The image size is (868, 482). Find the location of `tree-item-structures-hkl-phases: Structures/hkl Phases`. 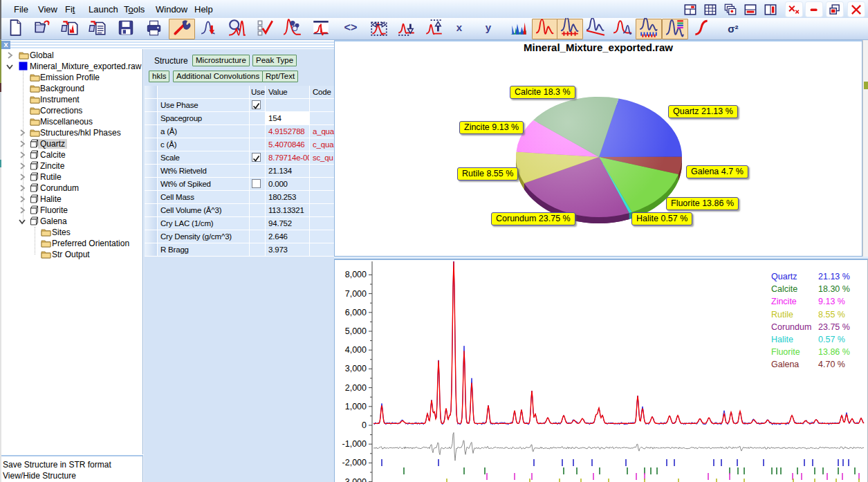

tree-item-structures-hkl-phases: Structures/hkl Phases is located at coordinates (72, 133).